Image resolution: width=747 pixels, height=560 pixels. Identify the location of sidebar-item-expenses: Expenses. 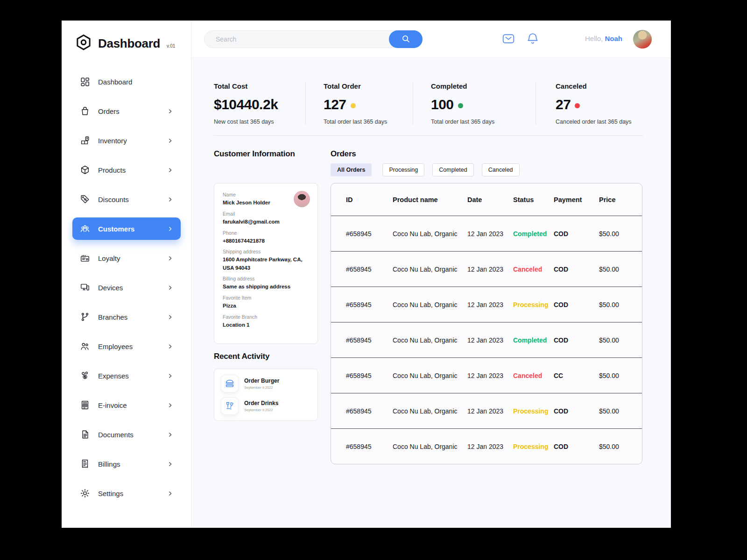
(127, 376).